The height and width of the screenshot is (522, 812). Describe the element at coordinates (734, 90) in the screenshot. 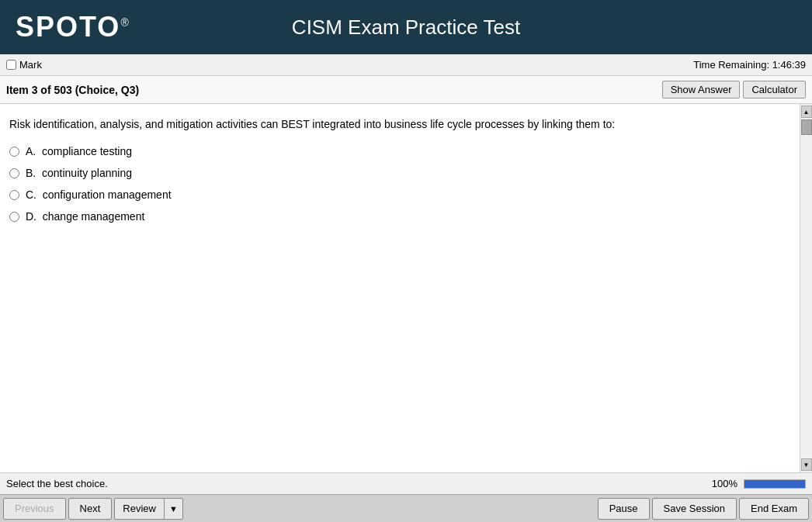

I see `question-controls: Show Answer Calculator` at that location.